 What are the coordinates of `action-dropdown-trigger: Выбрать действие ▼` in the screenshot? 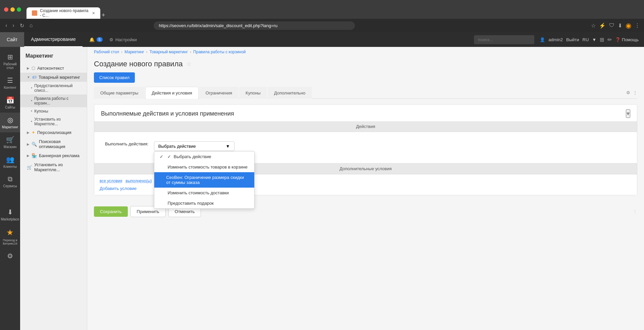 It's located at (194, 146).